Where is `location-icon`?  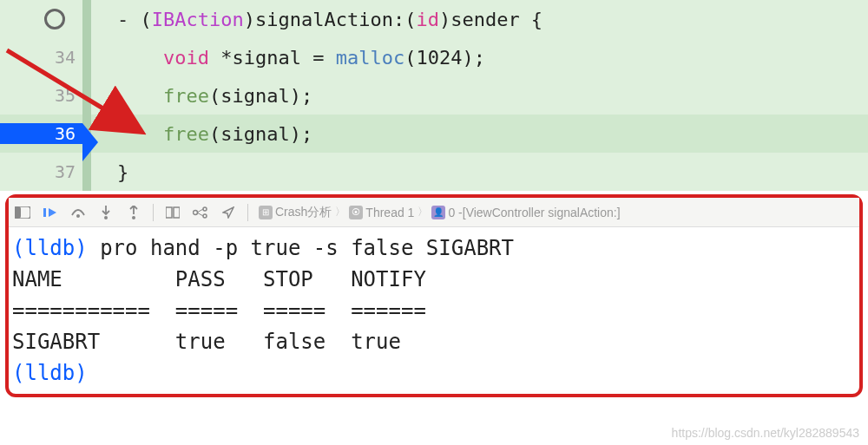 location-icon is located at coordinates (228, 213).